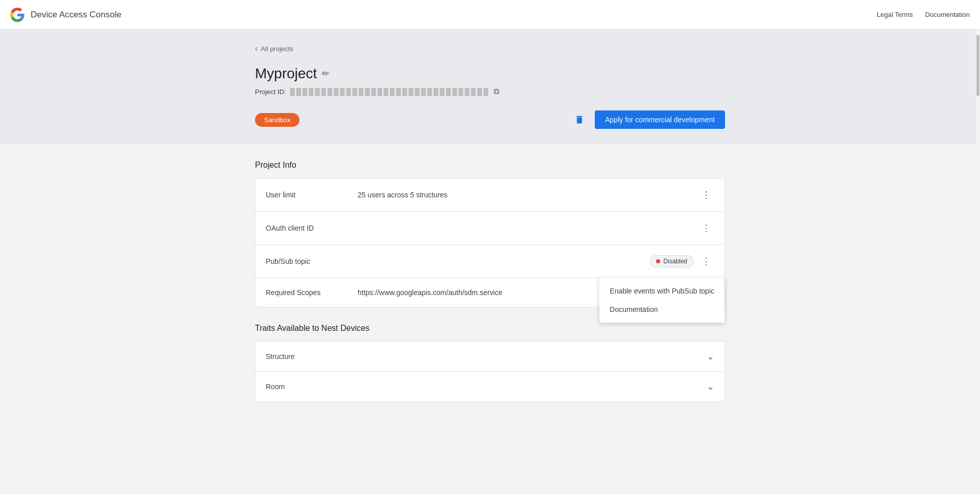  I want to click on traits-table: Structure ⌄ Room ⌄, so click(490, 371).